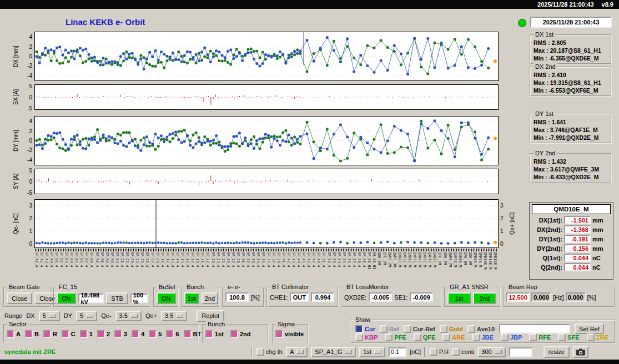 The image size is (619, 364). What do you see at coordinates (459, 299) in the screenshot?
I see `snsr-1st-button: 1st` at bounding box center [459, 299].